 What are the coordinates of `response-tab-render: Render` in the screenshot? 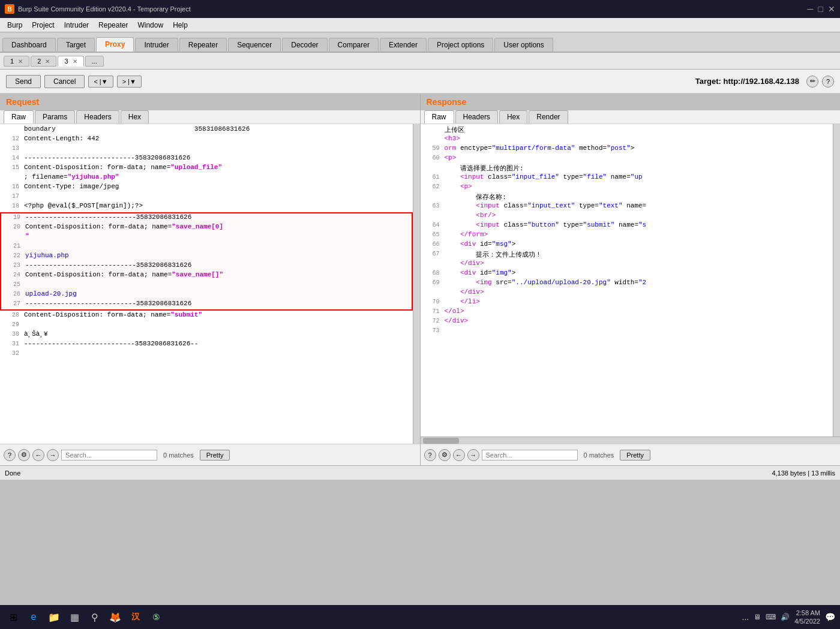 It's located at (548, 117).